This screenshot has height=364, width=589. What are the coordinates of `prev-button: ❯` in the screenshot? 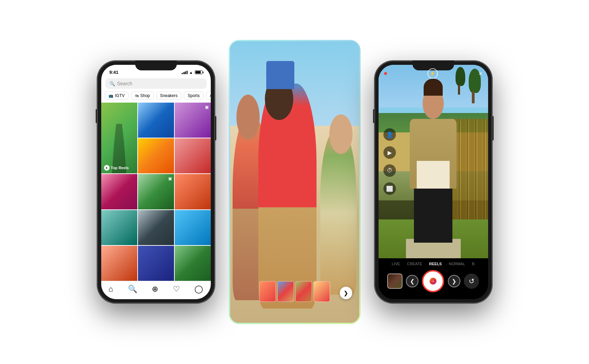 It's located at (412, 281).